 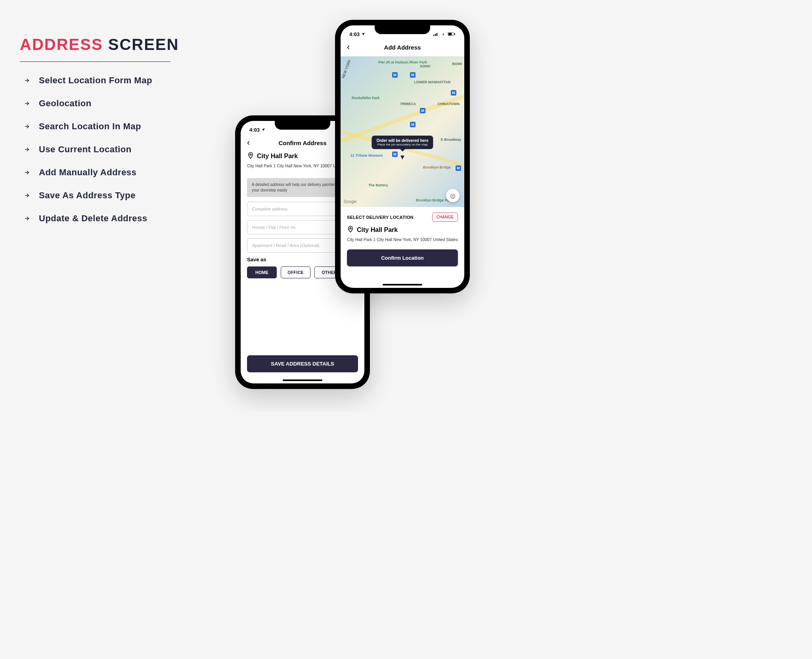 I want to click on map-label: Pier 25 at Hudson River Park, so click(x=403, y=62).